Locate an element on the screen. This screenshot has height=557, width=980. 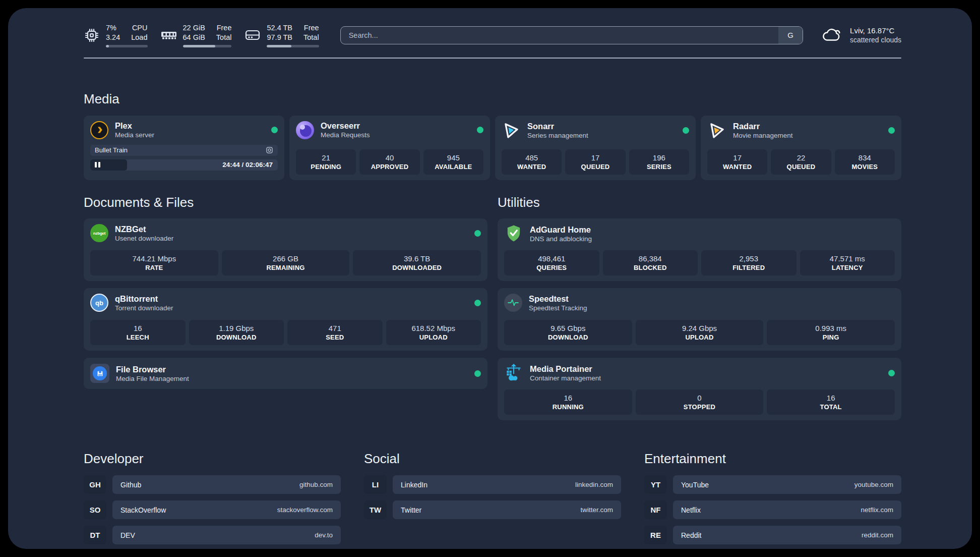
app-subtitle: Media File Management is located at coordinates (152, 378).